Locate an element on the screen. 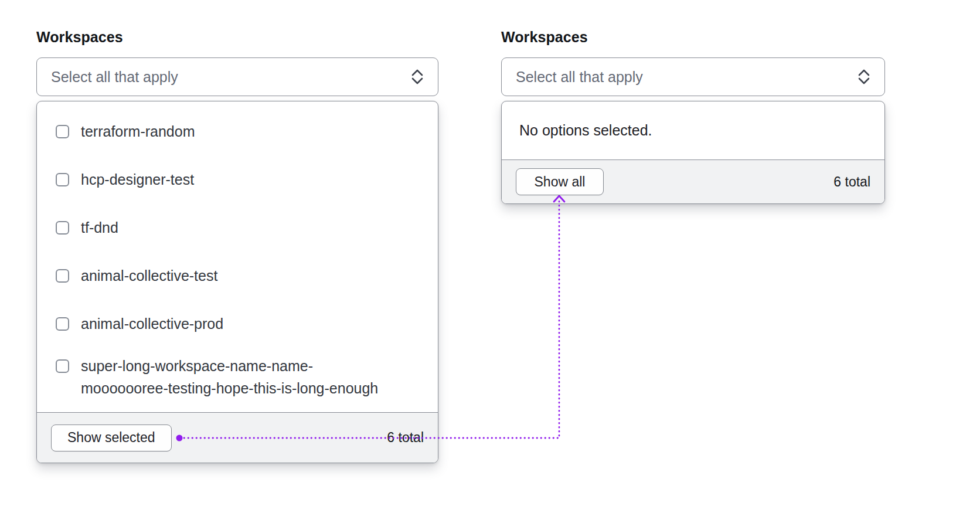 This screenshot has height=523, width=980. listbox-footer: Show selected 6 total is located at coordinates (237, 437).